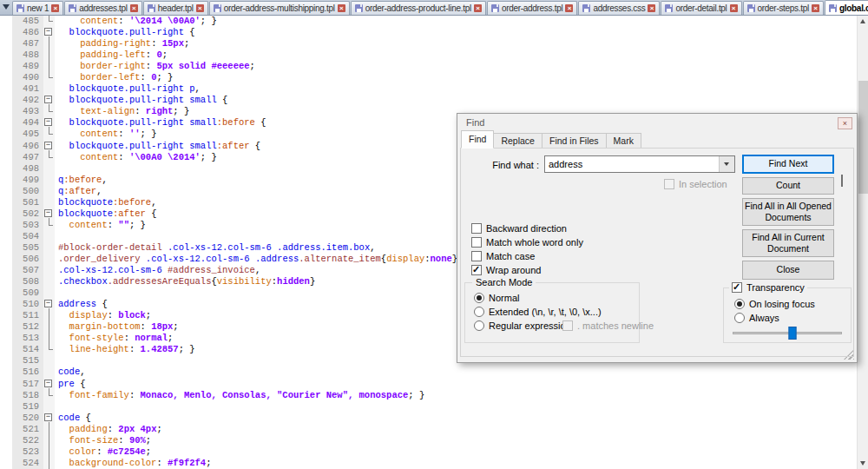 The width and height of the screenshot is (868, 469). What do you see at coordinates (151, 9) in the screenshot?
I see `file-save-icon` at bounding box center [151, 9].